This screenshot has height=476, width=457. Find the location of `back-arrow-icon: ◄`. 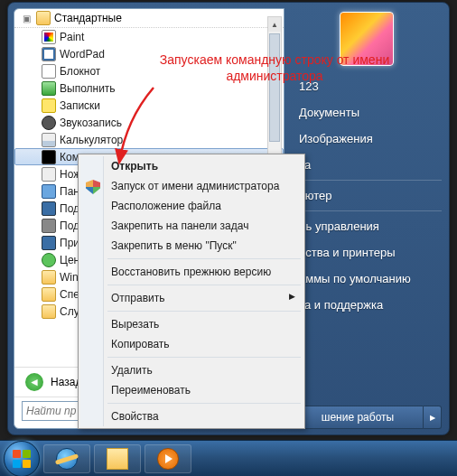

back-arrow-icon: ◄ is located at coordinates (34, 382).